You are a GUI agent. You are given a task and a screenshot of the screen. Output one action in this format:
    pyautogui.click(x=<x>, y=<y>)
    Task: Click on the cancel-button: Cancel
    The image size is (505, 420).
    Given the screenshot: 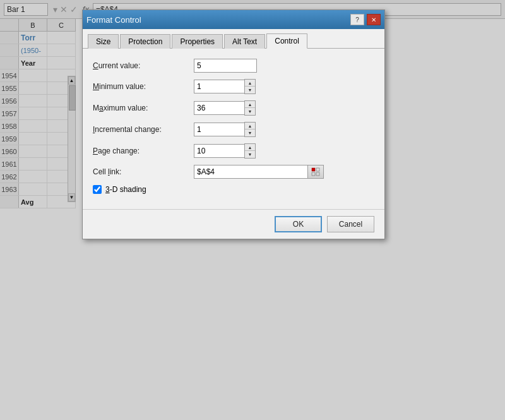 What is the action you would take?
    pyautogui.click(x=351, y=224)
    